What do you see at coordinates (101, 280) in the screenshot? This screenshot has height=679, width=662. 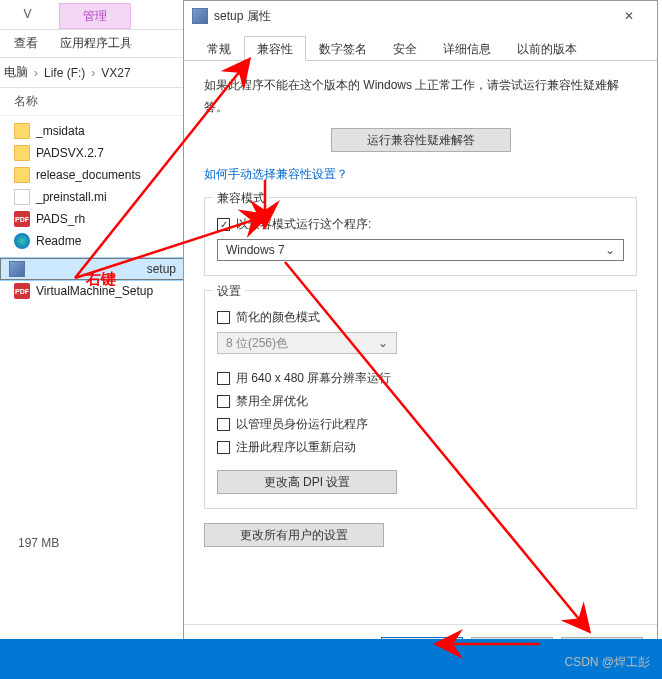 I see `annotation-rightclick: 右键` at bounding box center [101, 280].